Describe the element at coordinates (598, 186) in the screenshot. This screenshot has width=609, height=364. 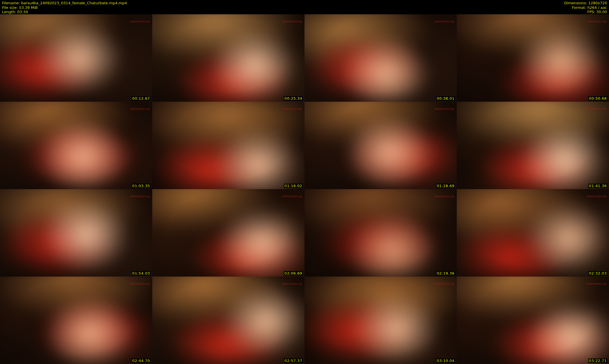
I see `frame-timestamp: 01:41.36` at that location.